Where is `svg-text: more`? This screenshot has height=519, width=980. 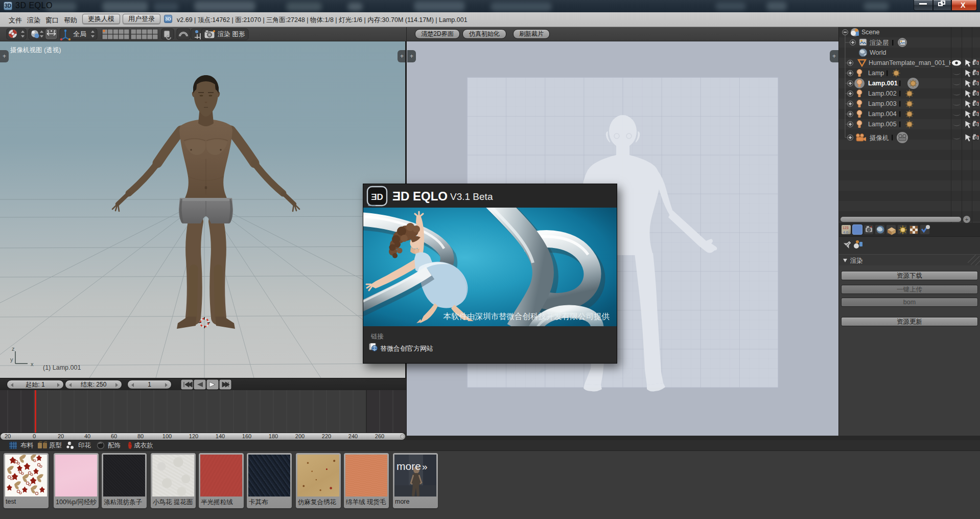 svg-text: more is located at coordinates (409, 466).